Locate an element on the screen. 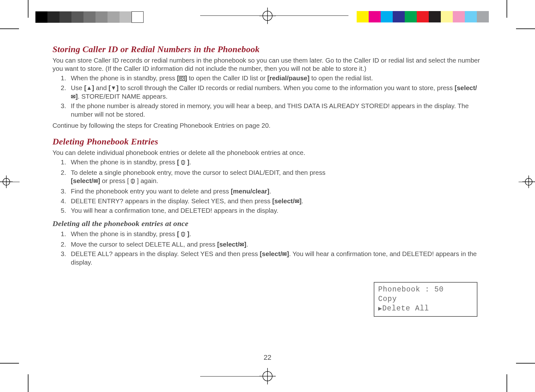  text: to scroll through the Caller ID records … is located at coordinates (286, 88).